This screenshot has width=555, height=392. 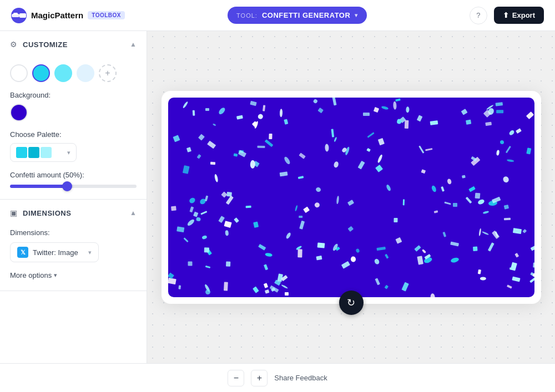 I want to click on customize-section: ⚙ CUSTOMIZE ▲ + Background: Choose, so click(x=73, y=115).